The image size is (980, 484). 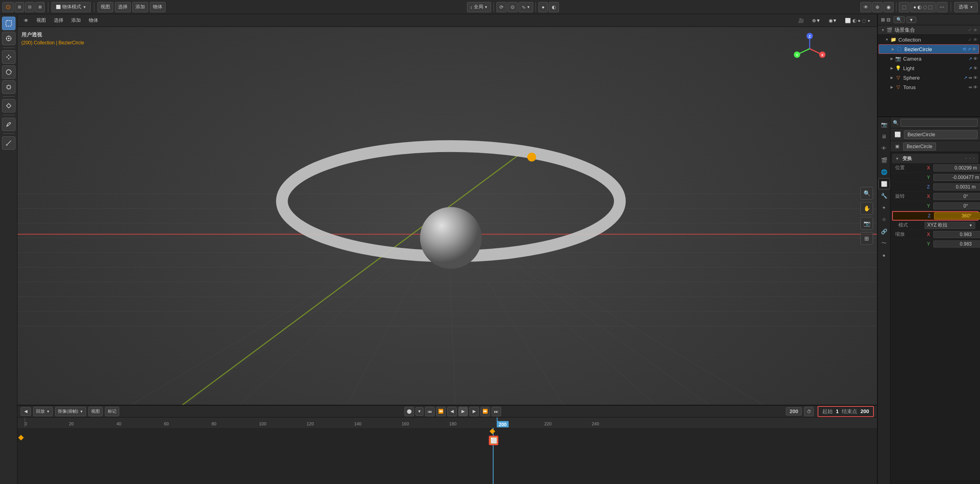 What do you see at coordinates (447, 456) in the screenshot?
I see `timeline-content: ⬜` at bounding box center [447, 456].